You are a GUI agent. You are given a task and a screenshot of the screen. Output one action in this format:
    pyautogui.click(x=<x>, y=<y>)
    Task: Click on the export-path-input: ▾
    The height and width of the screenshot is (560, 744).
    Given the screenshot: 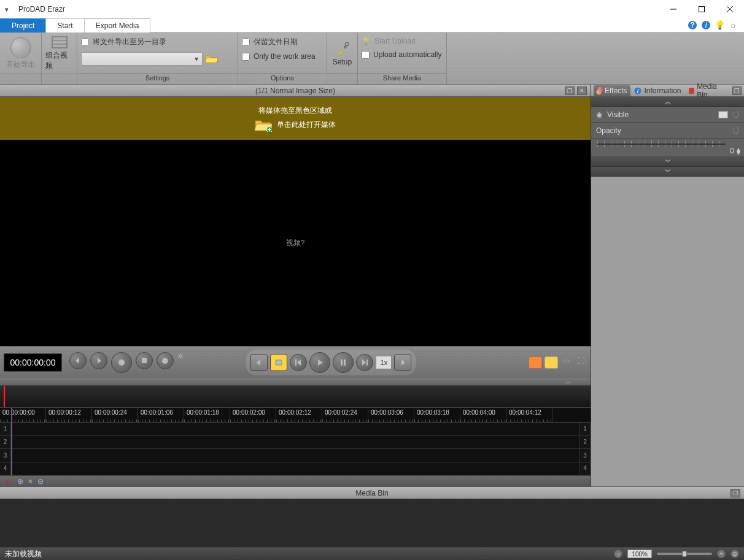 What is the action you would take?
    pyautogui.click(x=142, y=59)
    